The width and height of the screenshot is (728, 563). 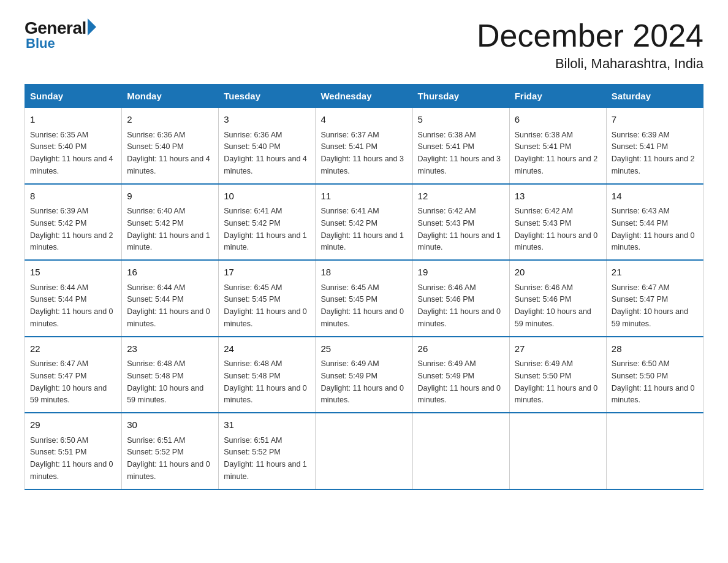 I want to click on list-item: 11Sunrise: 6:41 AMSunset: 5:42 PMDayligh…, so click(x=364, y=222).